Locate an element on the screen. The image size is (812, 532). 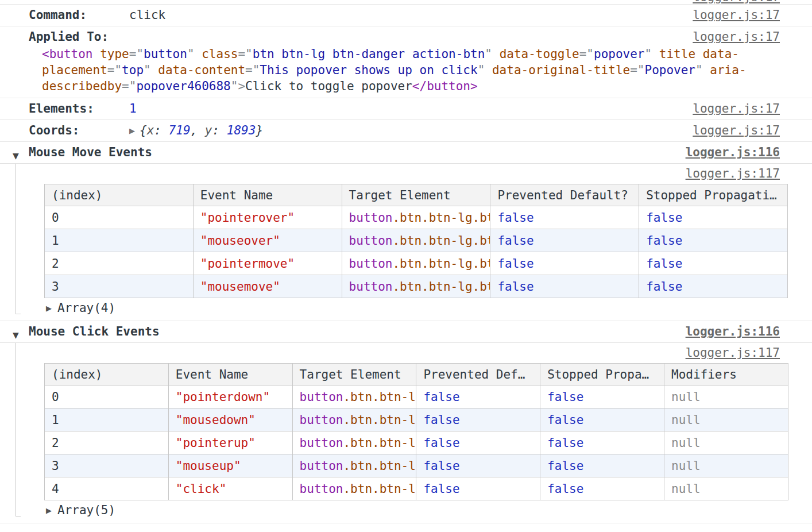
console-message-coords: Coords: ▶{x: 719, y: 1893} logger.js:17 is located at coordinates (406, 131).